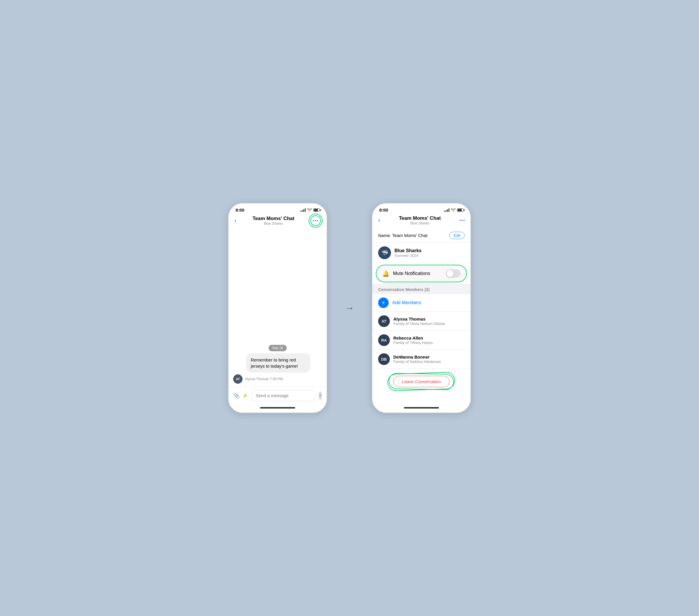 Image resolution: width=699 pixels, height=616 pixels. Describe the element at coordinates (240, 210) in the screenshot. I see `time-left: 8:00` at that location.